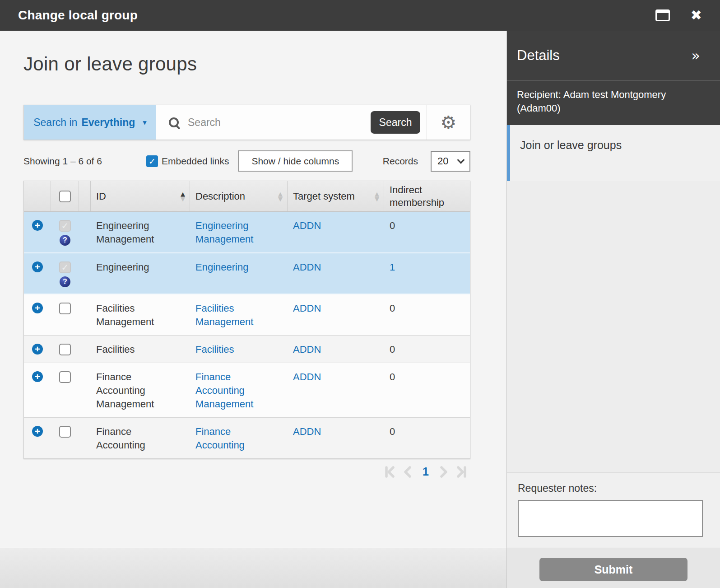 The height and width of the screenshot is (588, 720). What do you see at coordinates (610, 489) in the screenshot?
I see `requester-notes-label: Requester notes:` at bounding box center [610, 489].